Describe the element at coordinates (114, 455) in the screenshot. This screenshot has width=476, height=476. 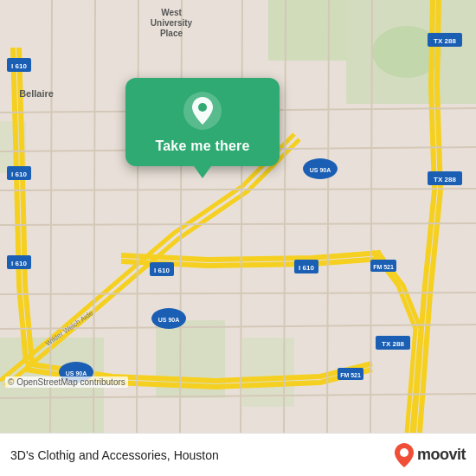
I see `place-name: 3D's Clothig and Accessories, Houston` at that location.